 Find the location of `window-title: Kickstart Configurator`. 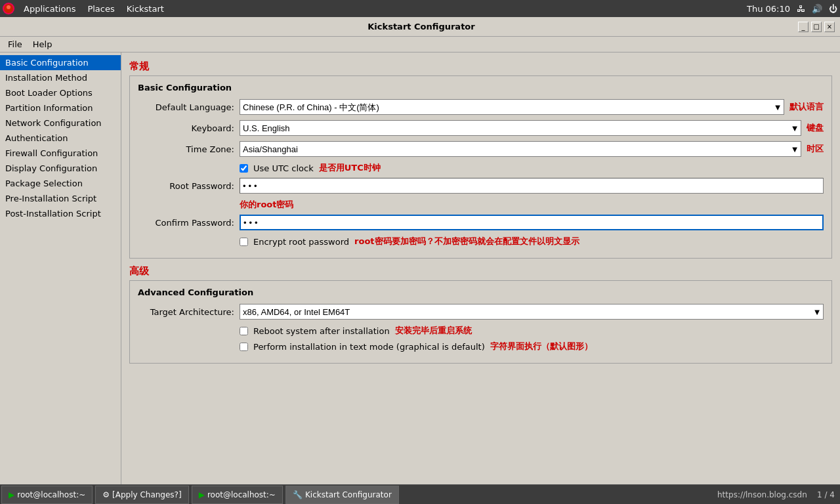

window-title: Kickstart Configurator is located at coordinates (421, 26).